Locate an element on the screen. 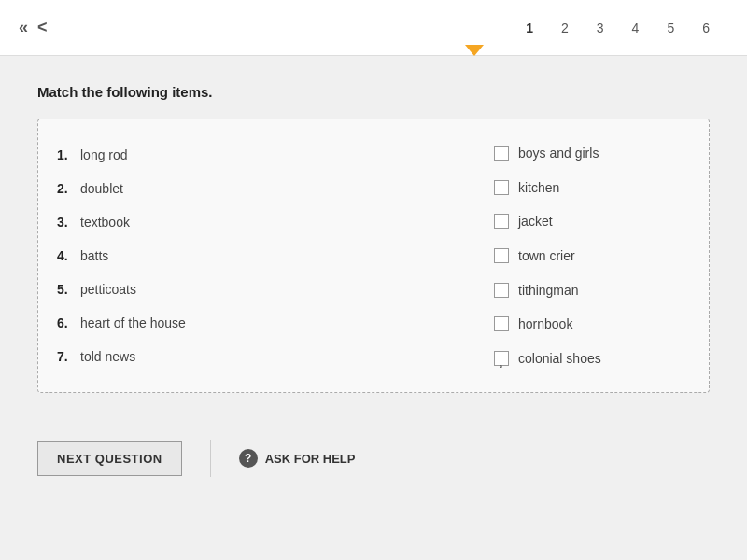  right-label-1: boys and girls is located at coordinates (558, 153).